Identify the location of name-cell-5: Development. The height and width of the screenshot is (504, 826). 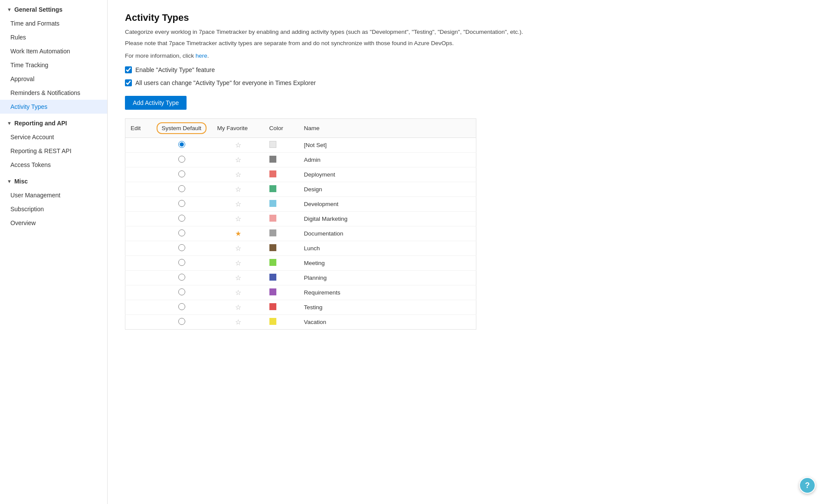
(388, 204).